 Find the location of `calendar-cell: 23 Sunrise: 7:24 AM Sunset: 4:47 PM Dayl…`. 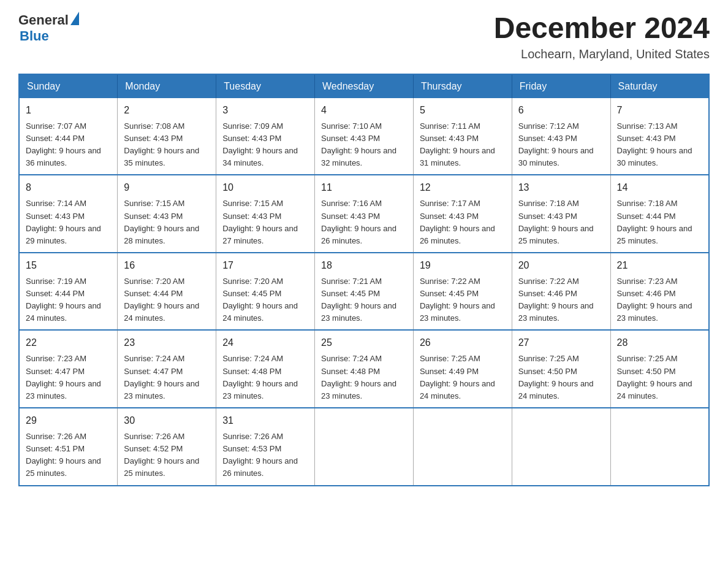

calendar-cell: 23 Sunrise: 7:24 AM Sunset: 4:47 PM Dayl… is located at coordinates (167, 369).